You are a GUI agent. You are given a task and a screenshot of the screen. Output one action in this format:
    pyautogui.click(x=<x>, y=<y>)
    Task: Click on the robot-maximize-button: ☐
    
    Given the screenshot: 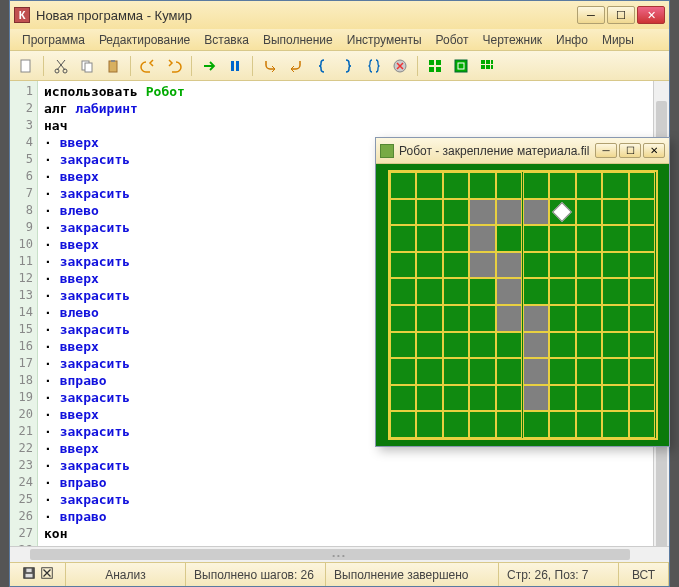 What is the action you would take?
    pyautogui.click(x=630, y=150)
    